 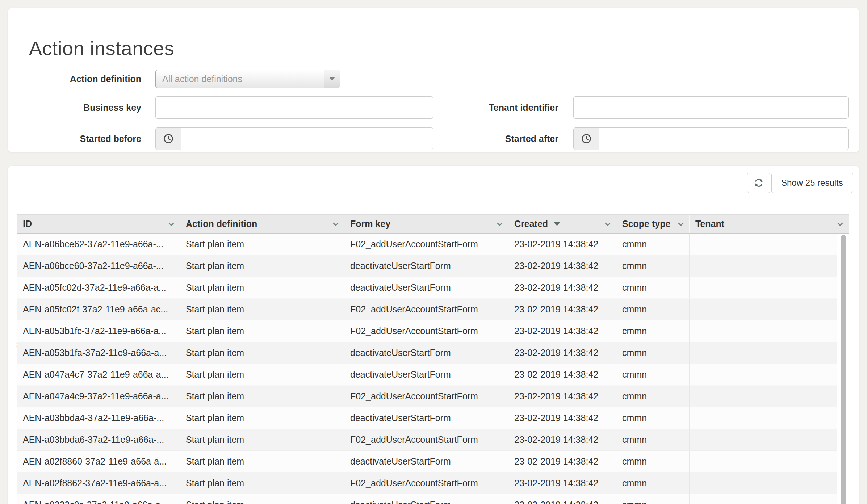 What do you see at coordinates (307, 139) in the screenshot?
I see `started-before-input` at bounding box center [307, 139].